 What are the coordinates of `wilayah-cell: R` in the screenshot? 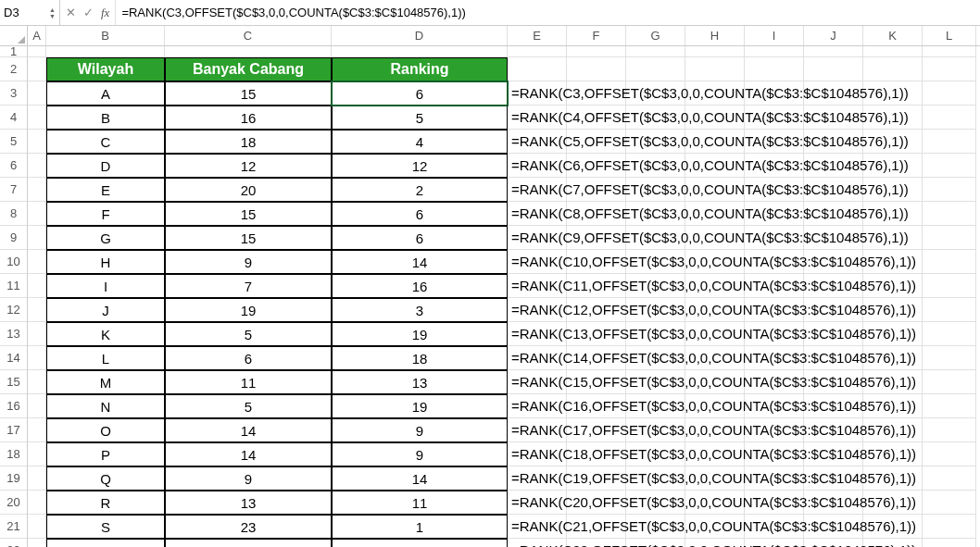 It's located at (106, 503).